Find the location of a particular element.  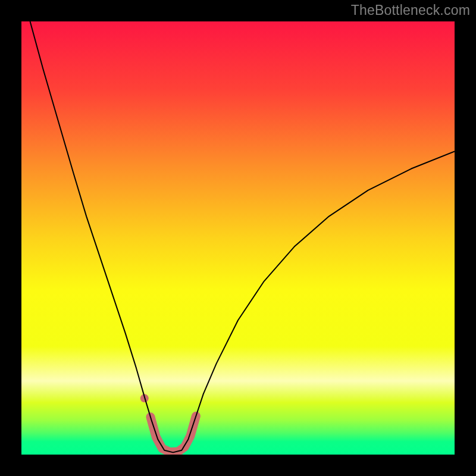

highlight-band is located at coordinates (173, 434).